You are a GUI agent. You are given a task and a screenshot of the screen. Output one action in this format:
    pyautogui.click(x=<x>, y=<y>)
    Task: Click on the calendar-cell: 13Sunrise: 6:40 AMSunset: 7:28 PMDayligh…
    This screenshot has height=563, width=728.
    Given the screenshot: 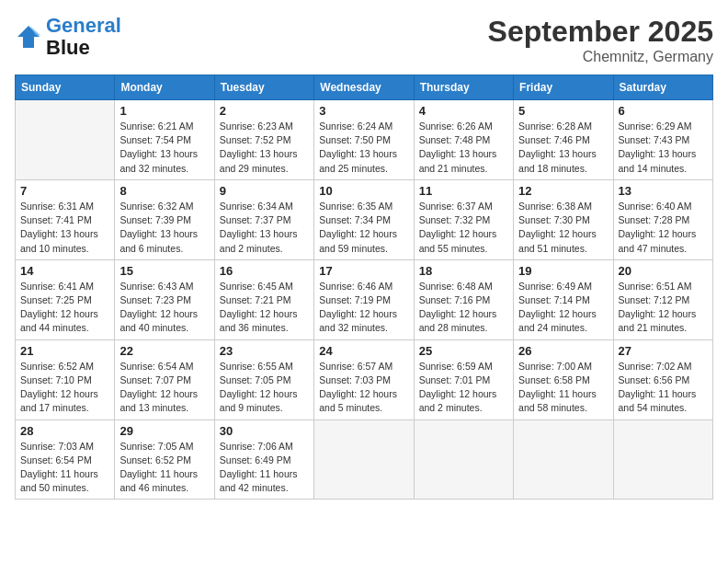 What is the action you would take?
    pyautogui.click(x=663, y=219)
    